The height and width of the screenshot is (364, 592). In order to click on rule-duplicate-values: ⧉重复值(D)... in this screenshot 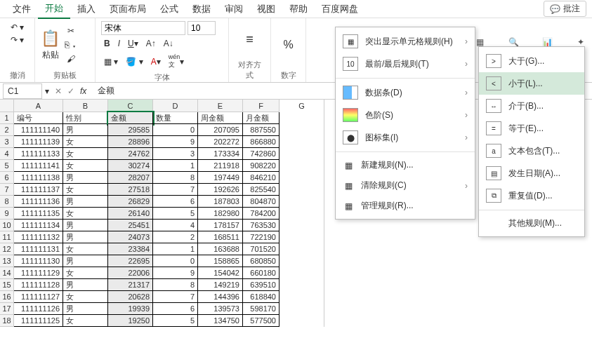, I will do `click(532, 196)`.